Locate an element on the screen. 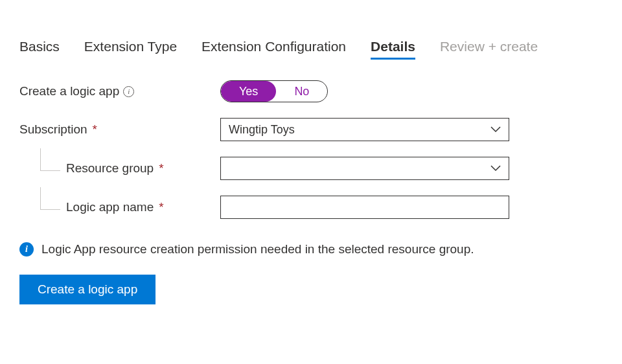  row-resource-group: Resource group * is located at coordinates (311, 168).